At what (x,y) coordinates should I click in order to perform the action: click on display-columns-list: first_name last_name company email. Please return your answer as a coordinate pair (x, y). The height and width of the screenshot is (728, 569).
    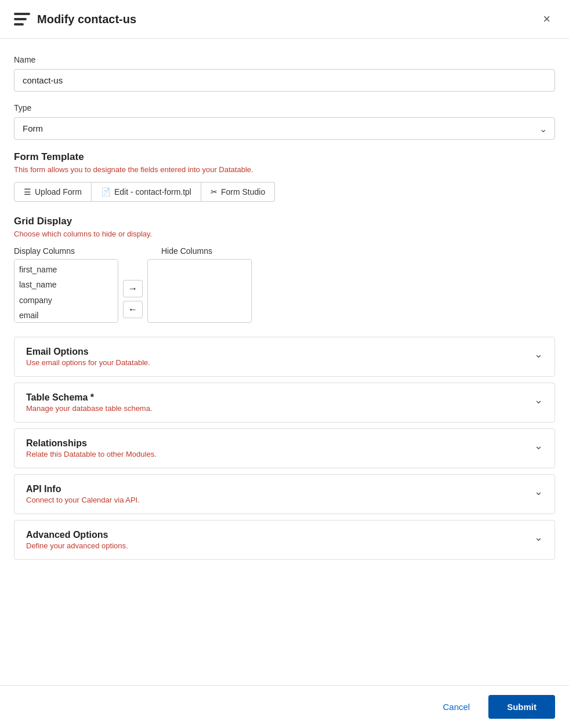
    Looking at the image, I should click on (66, 291).